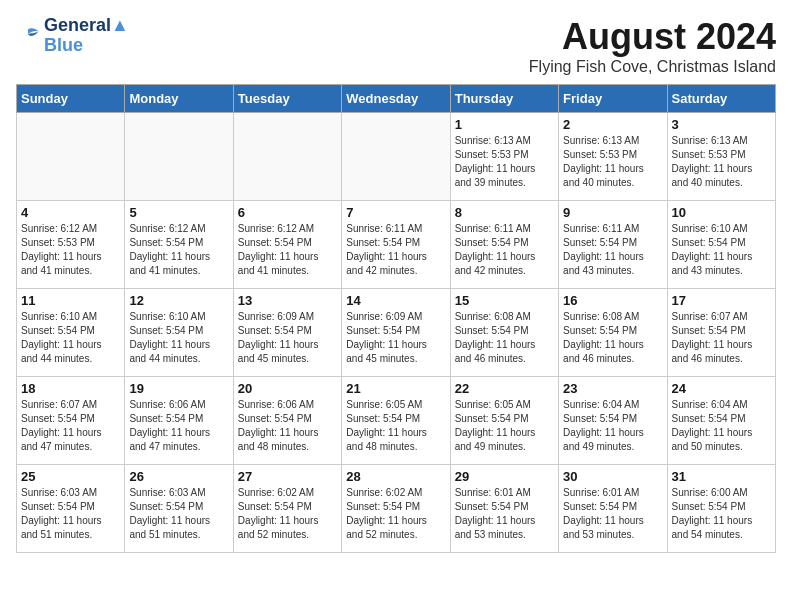  What do you see at coordinates (504, 333) in the screenshot?
I see `calendar-cell: 15Sunrise: 6:08 AMSunset: 5:54 PMDayligh…` at bounding box center [504, 333].